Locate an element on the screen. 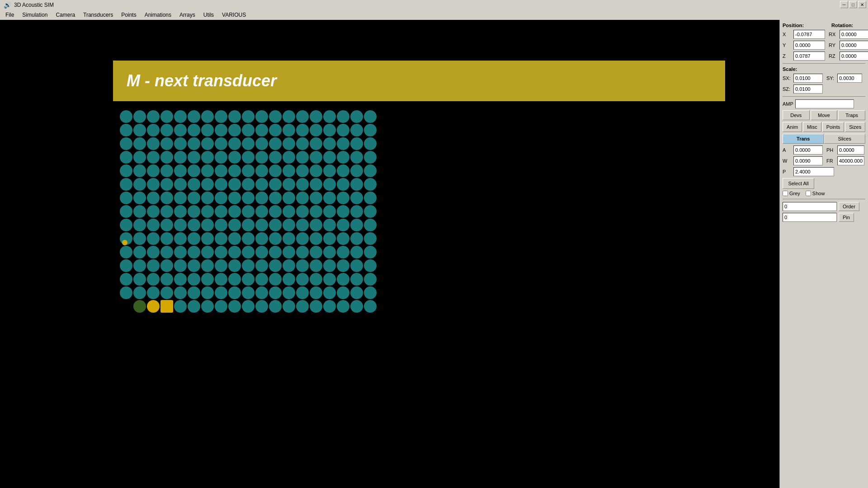 Image resolution: width=868 pixels, height=488 pixels. tab-slices: Slices is located at coordinates (845, 139).